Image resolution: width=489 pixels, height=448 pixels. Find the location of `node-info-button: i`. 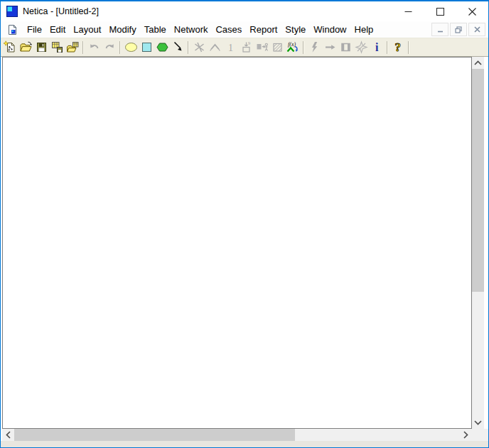

node-info-button: i is located at coordinates (377, 47).